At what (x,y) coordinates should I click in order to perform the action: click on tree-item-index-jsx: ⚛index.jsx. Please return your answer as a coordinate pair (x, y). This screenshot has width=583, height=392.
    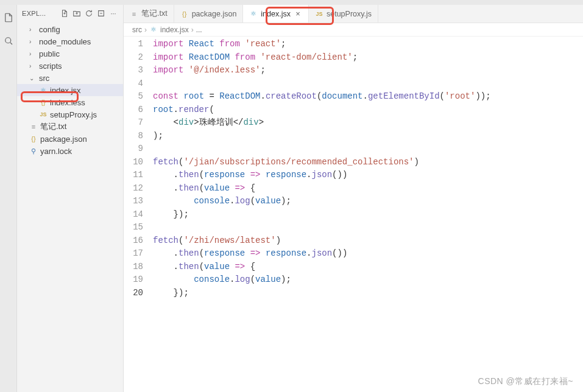
    Looking at the image, I should click on (70, 90).